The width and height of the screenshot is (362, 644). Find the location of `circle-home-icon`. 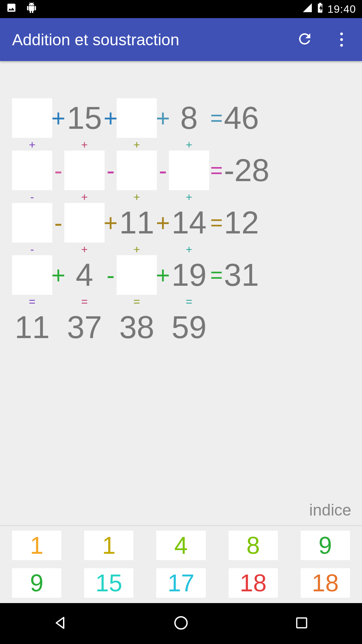

circle-home-icon is located at coordinates (181, 624).